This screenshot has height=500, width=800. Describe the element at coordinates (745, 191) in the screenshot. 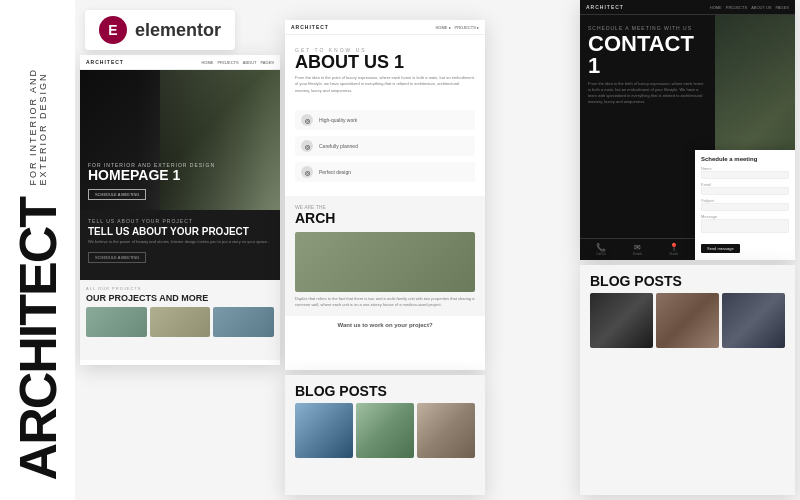

I see `form-input-email` at that location.